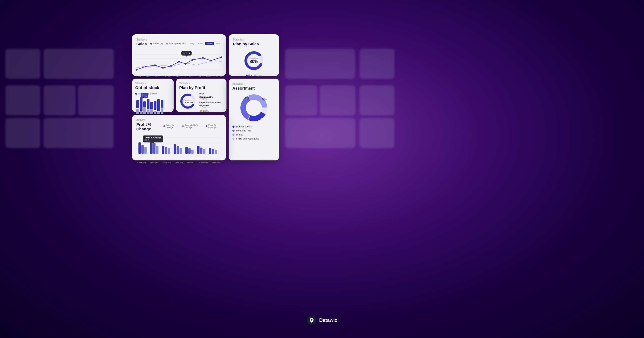 The width and height of the screenshot is (644, 338). Describe the element at coordinates (150, 120) in the screenshot. I see `profit-change-card-label: Activity` at that location.